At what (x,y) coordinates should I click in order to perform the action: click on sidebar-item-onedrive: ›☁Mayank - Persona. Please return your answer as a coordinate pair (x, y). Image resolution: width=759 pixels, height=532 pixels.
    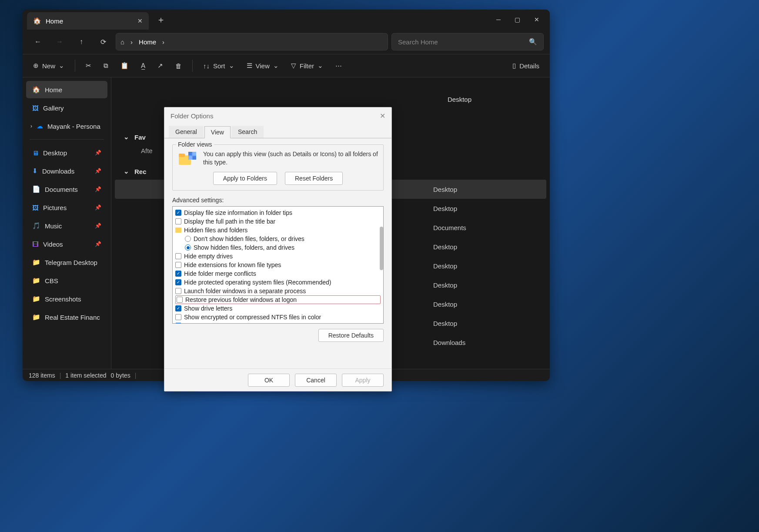
    Looking at the image, I should click on (67, 126).